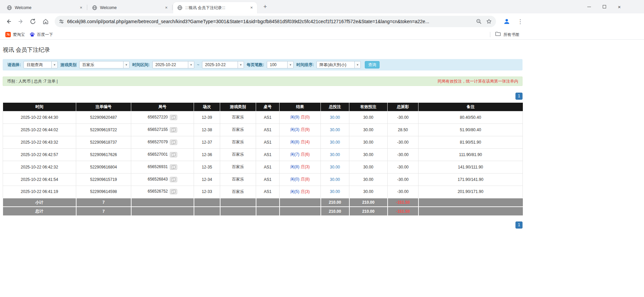 Image resolution: width=644 pixels, height=297 pixels. What do you see at coordinates (478, 81) in the screenshot?
I see `summary-note-text: 同局有效投注，统一计算在该局第一张注单内` at bounding box center [478, 81].